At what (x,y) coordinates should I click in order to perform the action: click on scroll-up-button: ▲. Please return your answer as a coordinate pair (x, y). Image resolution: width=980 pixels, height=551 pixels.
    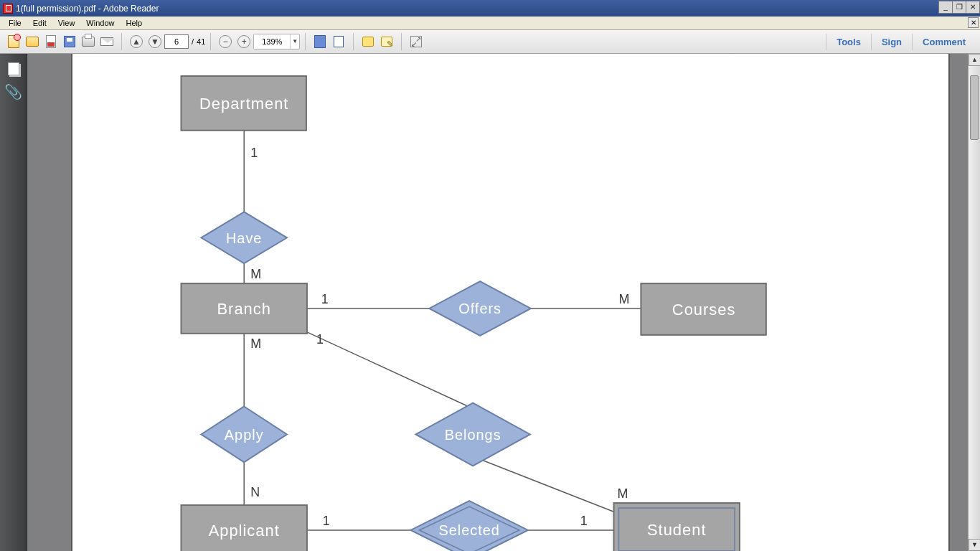
    Looking at the image, I should click on (974, 60).